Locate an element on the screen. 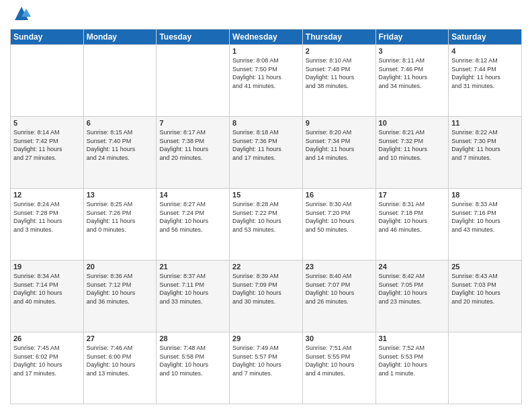  col-sunday: Sunday is located at coordinates (47, 38).